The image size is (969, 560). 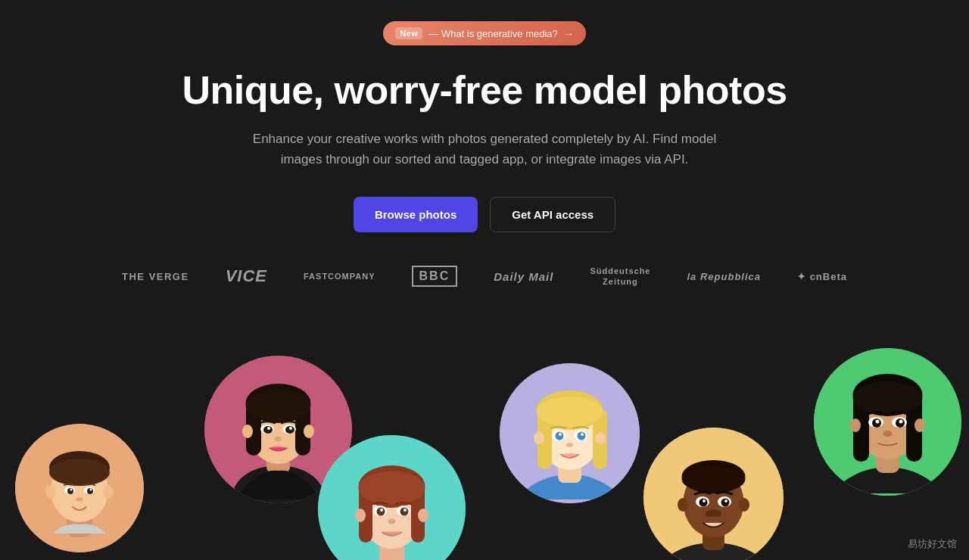 I want to click on top-banner-container: New — What is generative media? →, so click(x=484, y=23).